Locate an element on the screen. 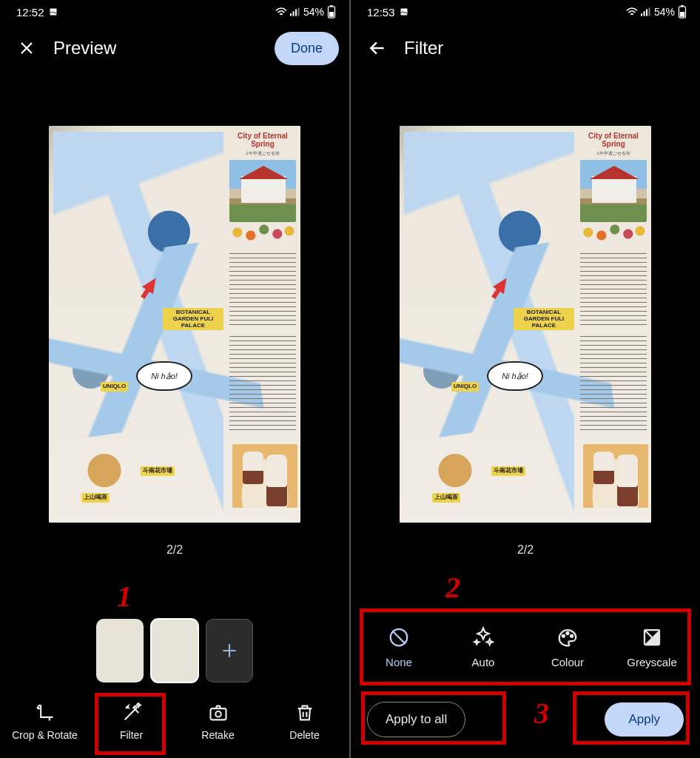  bottom-toolbar: Crop & Rotate Filter Retake Delete is located at coordinates (175, 725).